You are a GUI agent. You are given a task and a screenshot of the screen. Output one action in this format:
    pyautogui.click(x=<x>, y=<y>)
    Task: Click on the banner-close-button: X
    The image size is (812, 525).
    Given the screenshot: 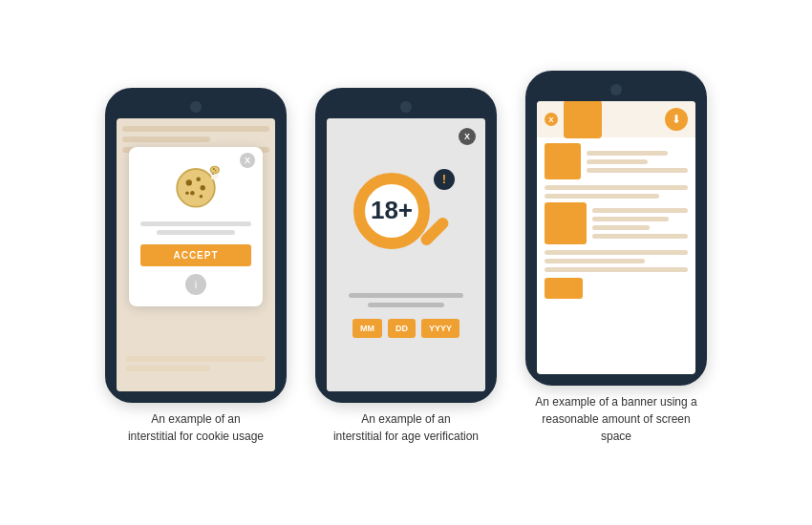 What is the action you would take?
    pyautogui.click(x=551, y=119)
    